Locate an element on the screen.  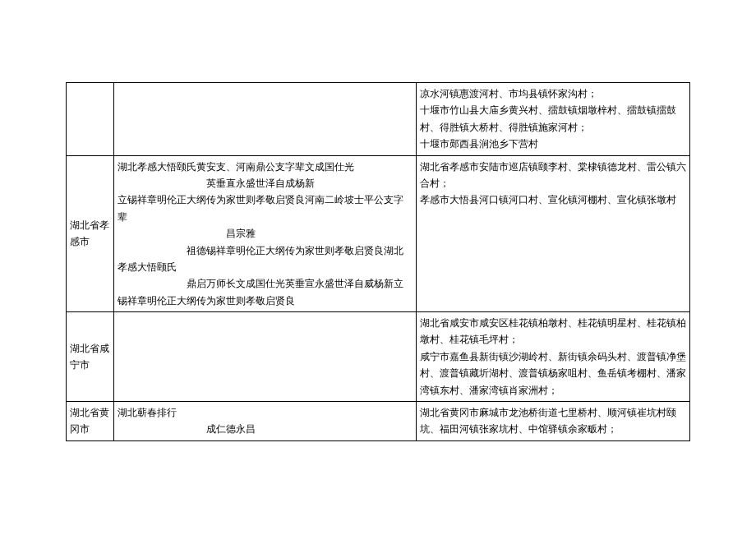
table-row: 湖北省咸宁市 湖北省咸安市咸安区桂花镇柏墩村、桂花镇明星村、桂花镇柏墩村、桂花镇… is located at coordinates (378, 357).